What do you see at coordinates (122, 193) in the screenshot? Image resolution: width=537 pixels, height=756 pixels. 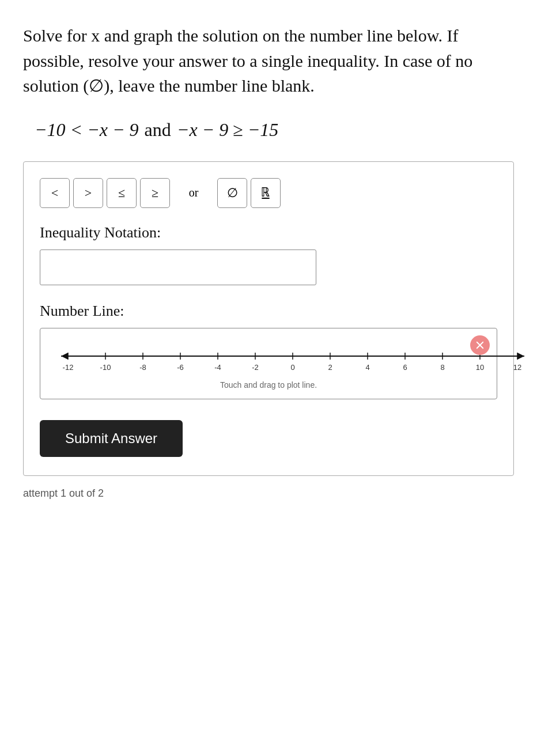 I see `less-equal-button: ≤` at bounding box center [122, 193].